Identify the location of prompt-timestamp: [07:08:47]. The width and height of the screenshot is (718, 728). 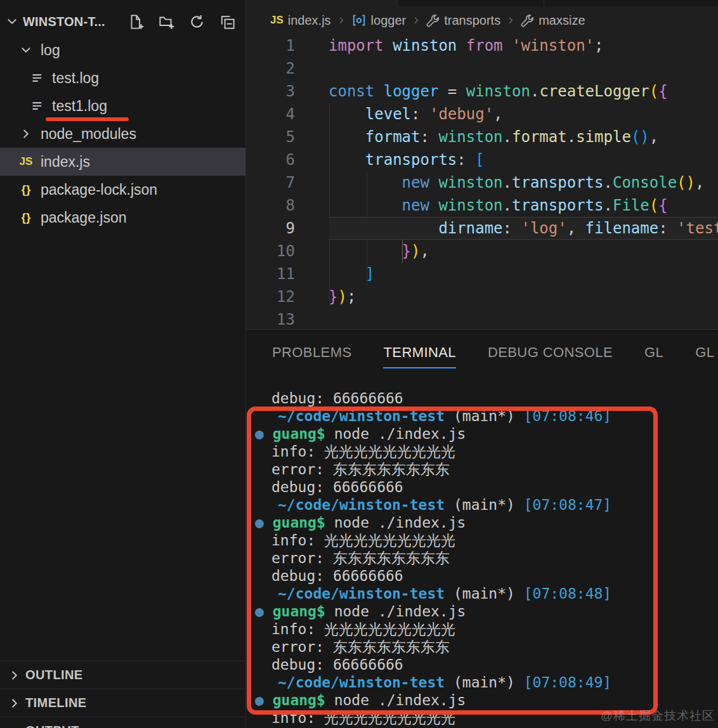
(568, 505).